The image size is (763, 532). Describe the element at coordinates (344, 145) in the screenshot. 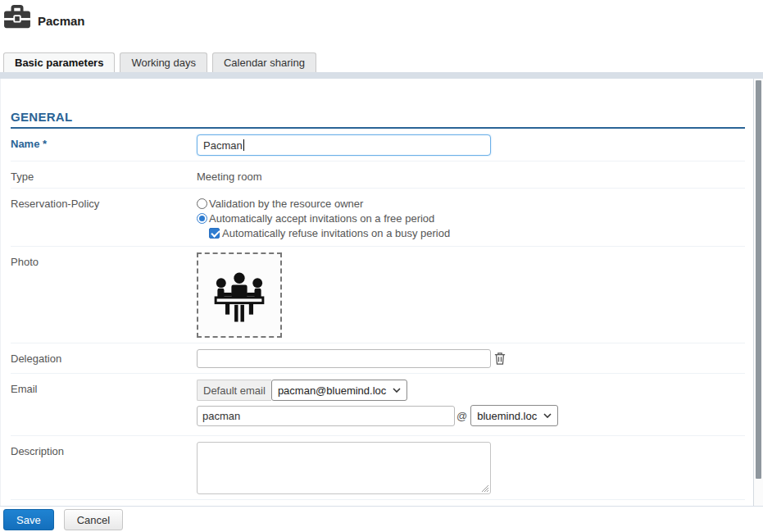

I see `name-input: Pacman` at that location.